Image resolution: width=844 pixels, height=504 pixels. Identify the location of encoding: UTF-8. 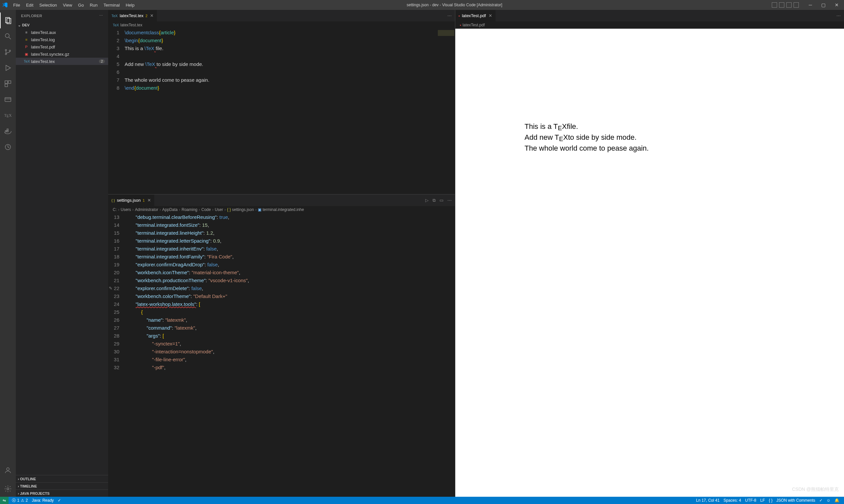
(751, 501).